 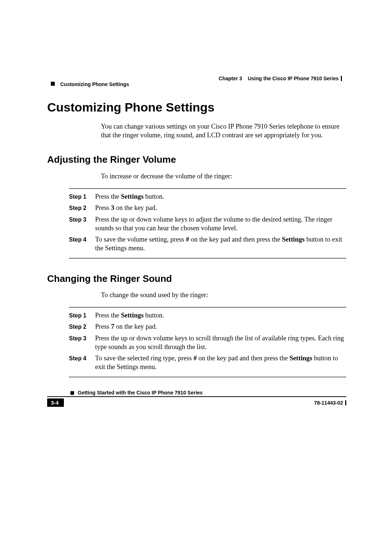 What do you see at coordinates (208, 362) in the screenshot?
I see `step-row: Step 4 To save the selected ring type, p…` at bounding box center [208, 362].